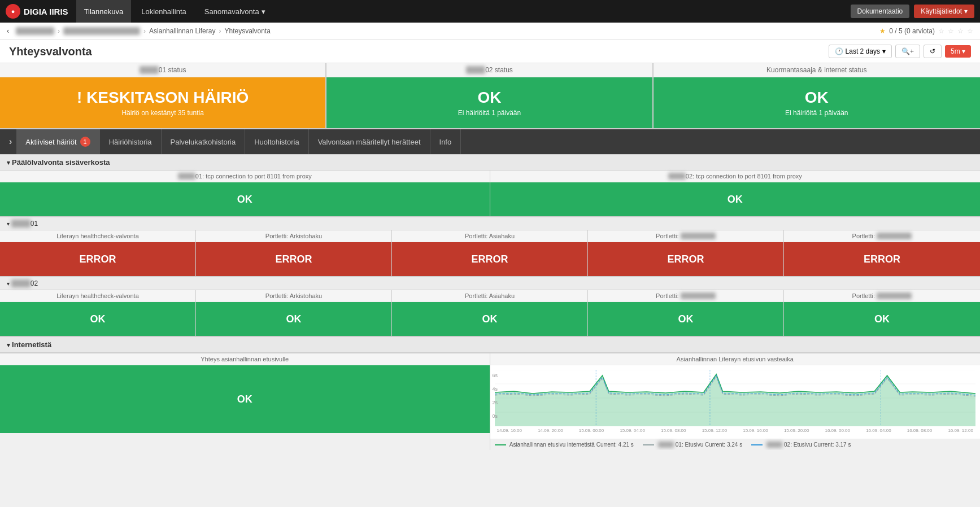 This screenshot has width=980, height=507. Describe the element at coordinates (490, 194) in the screenshot. I see `paalvalvonta-grid: ████01: tcp connection to port 8101 from…` at that location.